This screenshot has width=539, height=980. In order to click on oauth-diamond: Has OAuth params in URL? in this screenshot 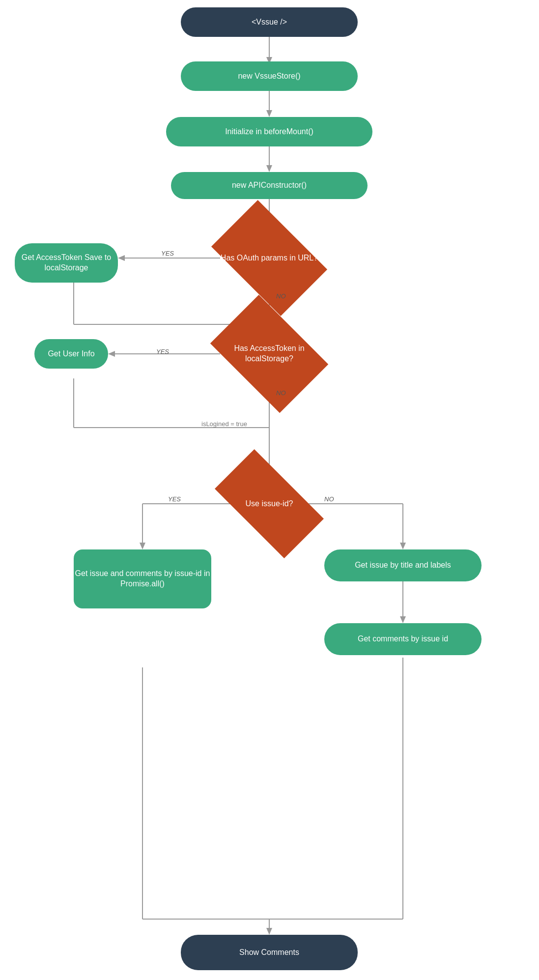, I will do `click(269, 258)`.